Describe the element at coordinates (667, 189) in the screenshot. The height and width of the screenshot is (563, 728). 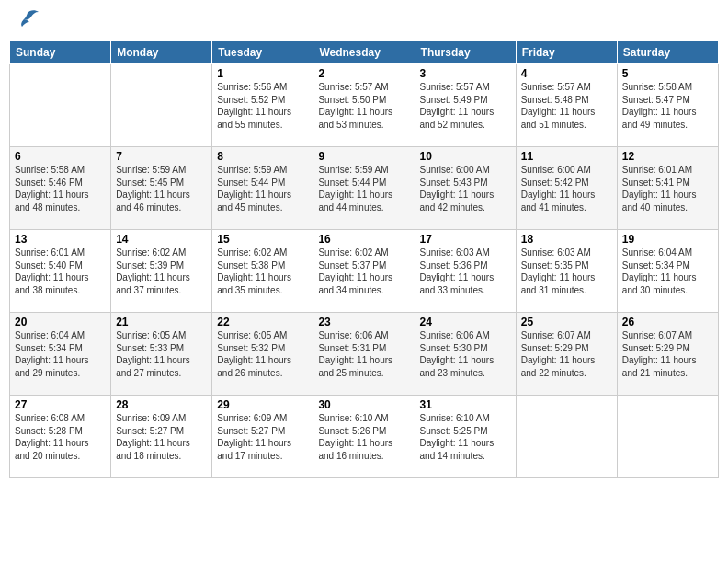
I see `calendar-cell: 12Sunrise: 6:01 AMSunset: 5:41 PMDayligh…` at that location.